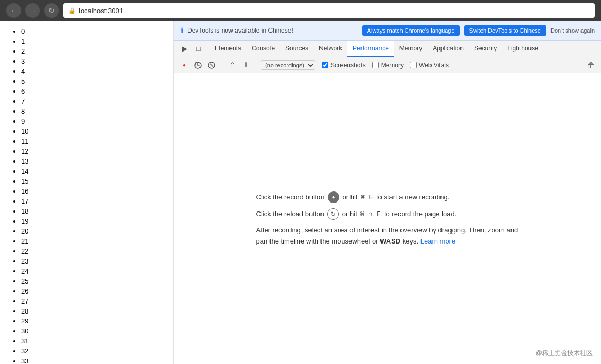 The height and width of the screenshot is (364, 601). What do you see at coordinates (92, 41) in the screenshot?
I see `list-item: 1` at bounding box center [92, 41].